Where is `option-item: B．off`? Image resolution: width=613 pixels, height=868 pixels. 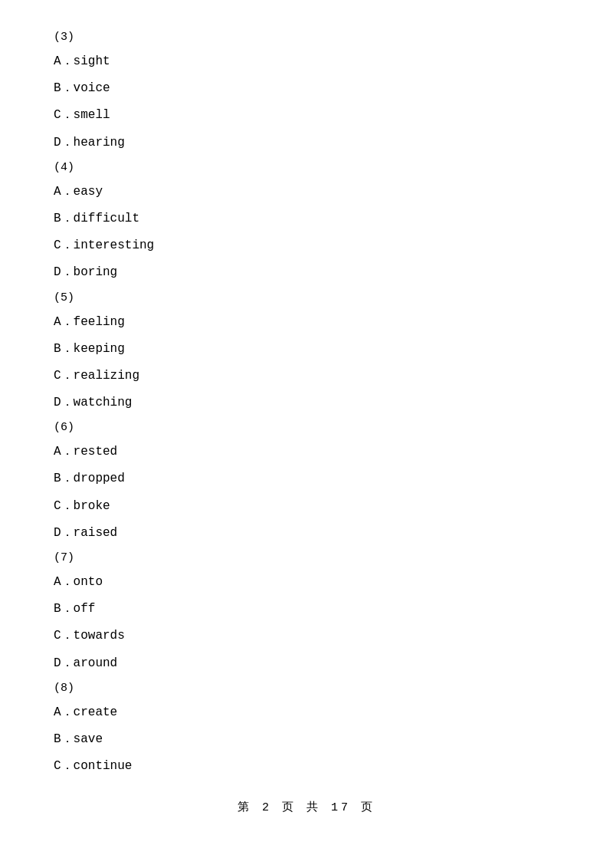
option-item: B．off is located at coordinates (306, 609).